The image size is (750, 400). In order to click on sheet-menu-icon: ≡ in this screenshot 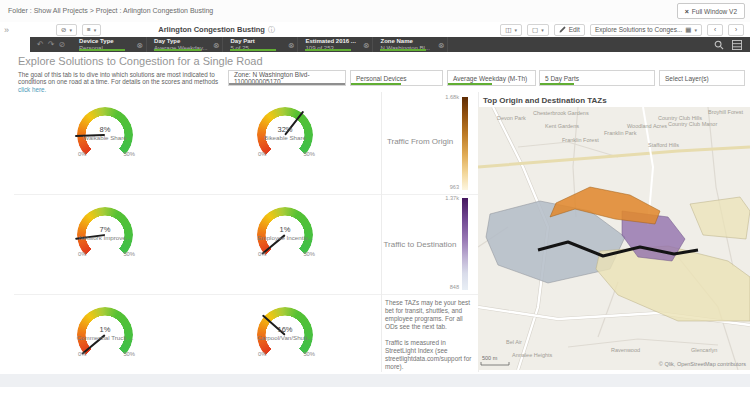, I will do `click(89, 30)`.